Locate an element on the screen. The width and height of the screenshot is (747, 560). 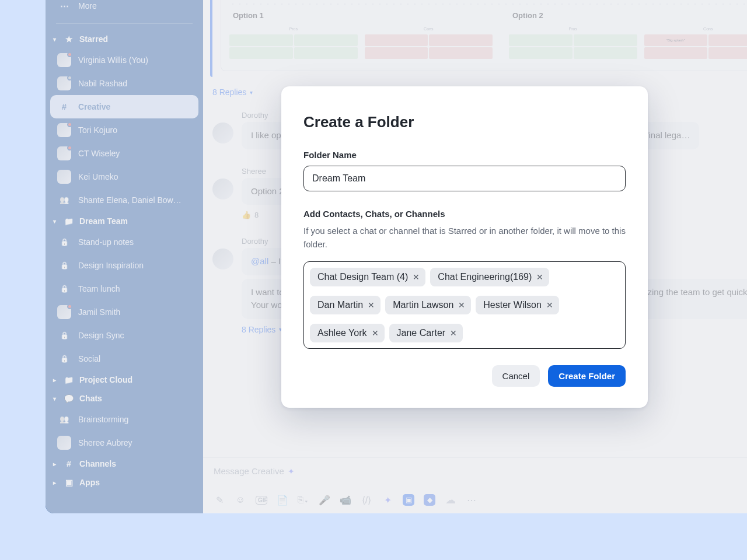
add-contacts-hint: If you select a chat or channel that is … is located at coordinates (465, 238).